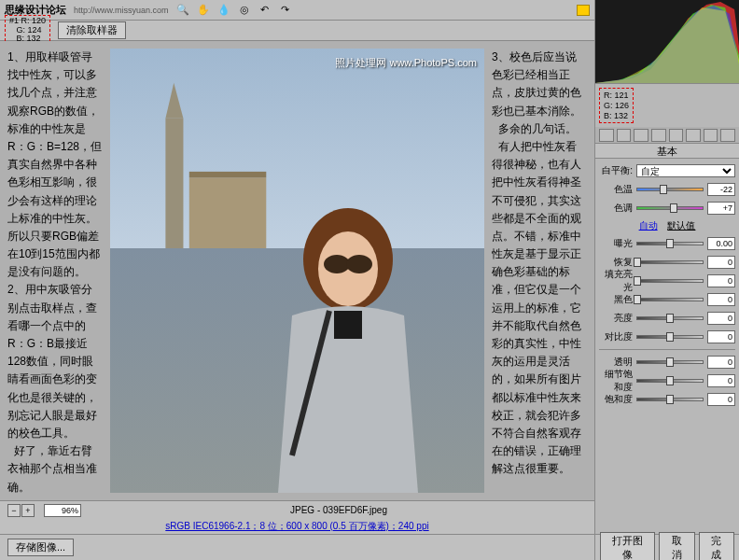  I want to click on status-bar: sRGB IEC61966-2.1；8 位；600 x 800 (0.5 百万像…, so click(297, 526).